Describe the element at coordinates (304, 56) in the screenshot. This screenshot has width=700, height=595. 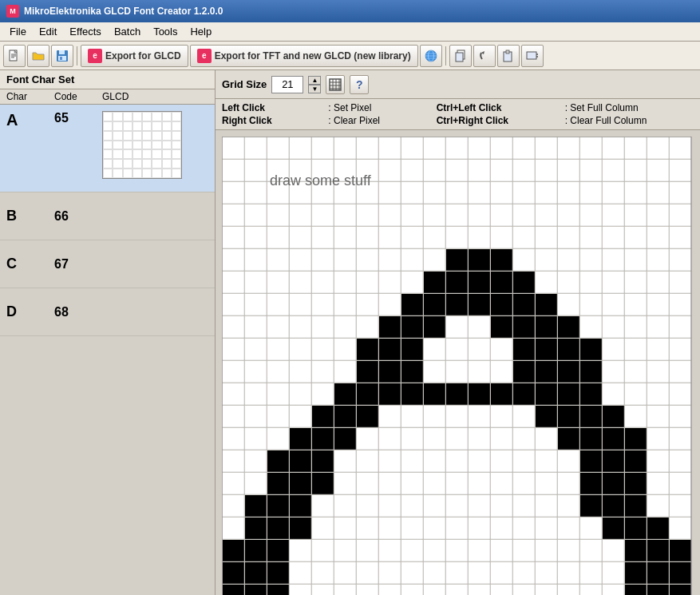
I see `export-tft-button: e Export for TFT and new GLCD (new libra…` at that location.